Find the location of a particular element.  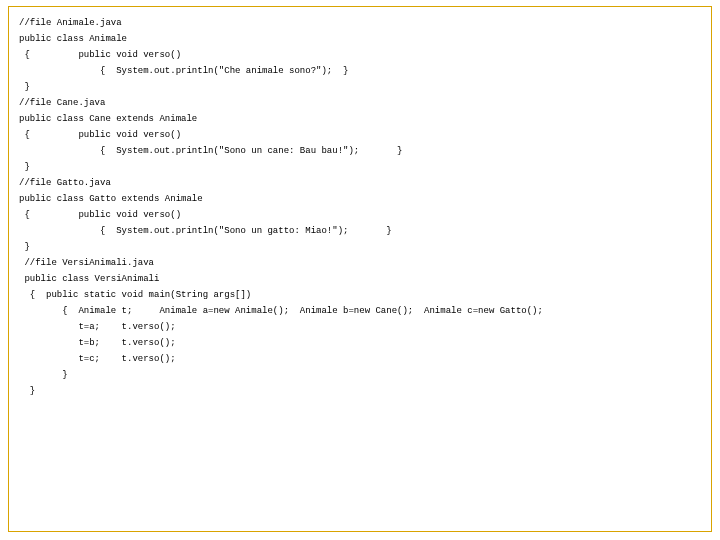

code-line: public class Cane extends Animale is located at coordinates (360, 119).